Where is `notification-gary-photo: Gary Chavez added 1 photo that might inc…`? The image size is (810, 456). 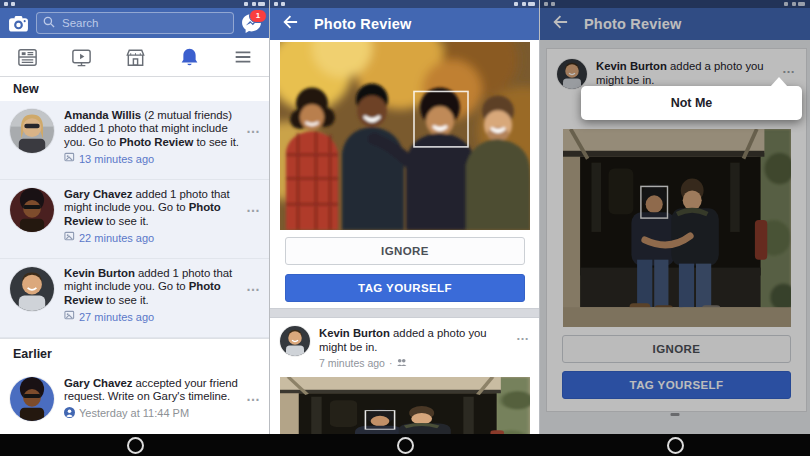 notification-gary-photo: Gary Chavez added 1 photo that might inc… is located at coordinates (135, 220).